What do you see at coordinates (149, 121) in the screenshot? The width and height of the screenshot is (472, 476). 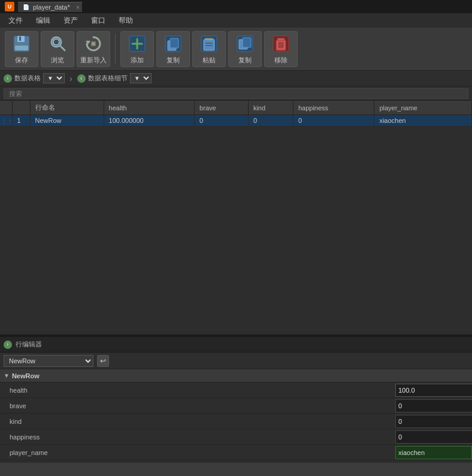 I see `row-health: 100.000000` at bounding box center [149, 121].